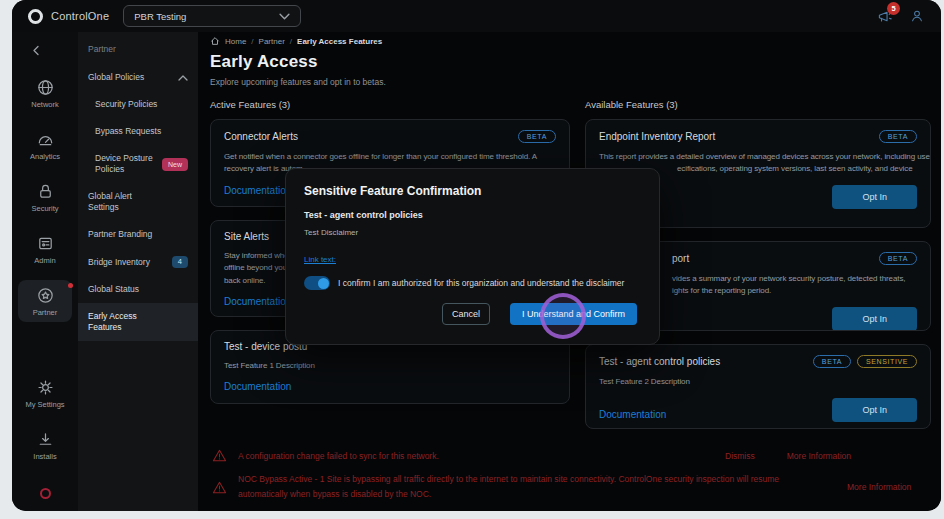 Image resolution: width=944 pixels, height=519 pixels. Describe the element at coordinates (138, 202) in the screenshot. I see `nav-item-global-alert-settings: Global Alert Settings` at that location.